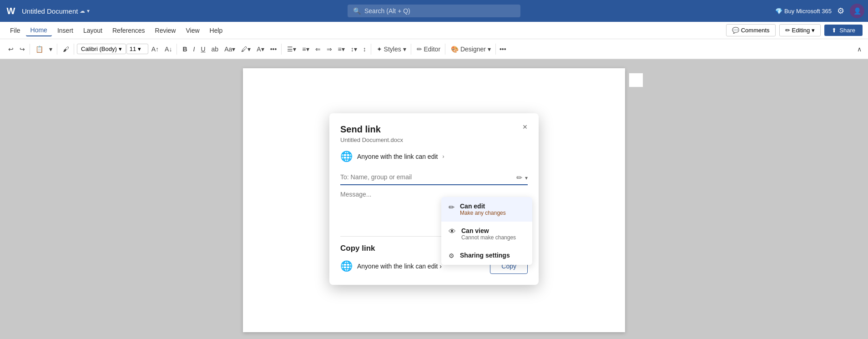 Image resolution: width=868 pixels, height=339 pixels. Describe the element at coordinates (434, 49) in the screenshot. I see `toolbar: ↩ ↪ 📋 ▾ 🖌 Calibri (Body) ▾ 11 ▾ A↑ A↓ B …` at that location.